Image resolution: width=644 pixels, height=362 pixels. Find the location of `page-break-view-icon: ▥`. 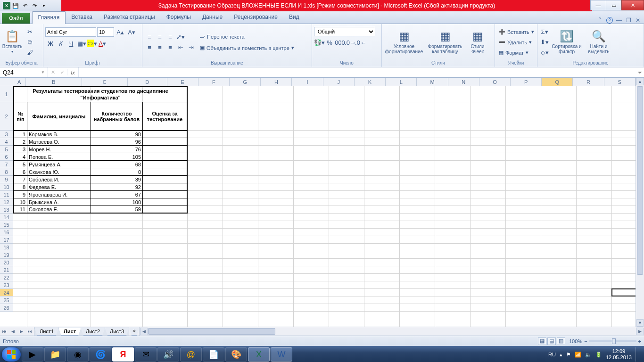

page-break-view-icon: ▥ is located at coordinates (561, 341).